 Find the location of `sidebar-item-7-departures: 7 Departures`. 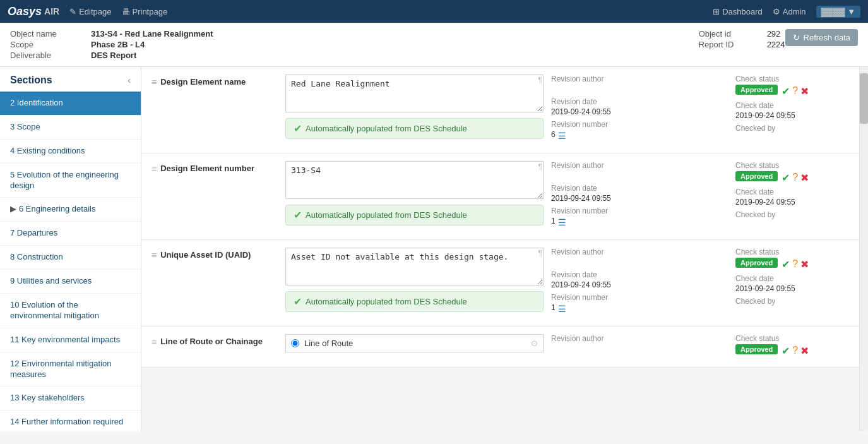

sidebar-item-7-departures: 7 Departures is located at coordinates (71, 234).